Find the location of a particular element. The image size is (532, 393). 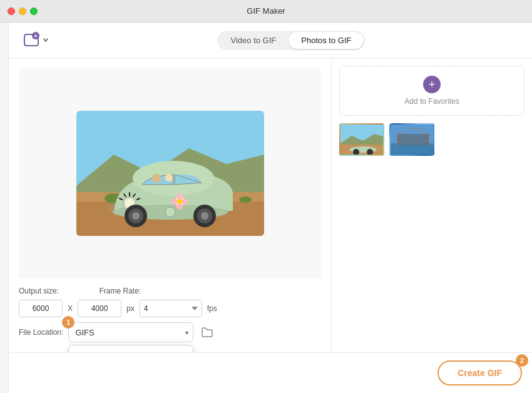

file-location-label: File Location: is located at coordinates (41, 332).